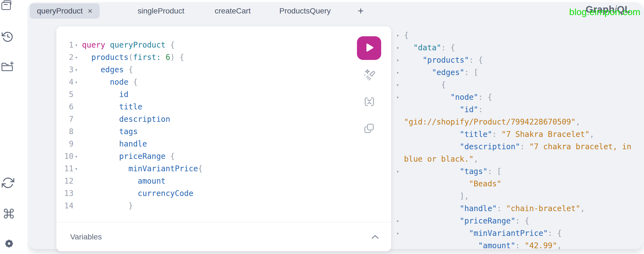 Image resolution: width=644 pixels, height=254 pixels. What do you see at coordinates (7, 6) in the screenshot?
I see `docs-button` at bounding box center [7, 6].